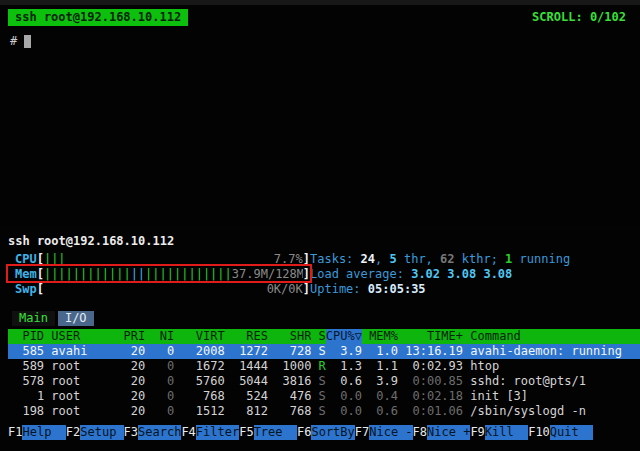 The width and height of the screenshot is (640, 451). I want to click on cell-mem: 1.0, so click(380, 352).